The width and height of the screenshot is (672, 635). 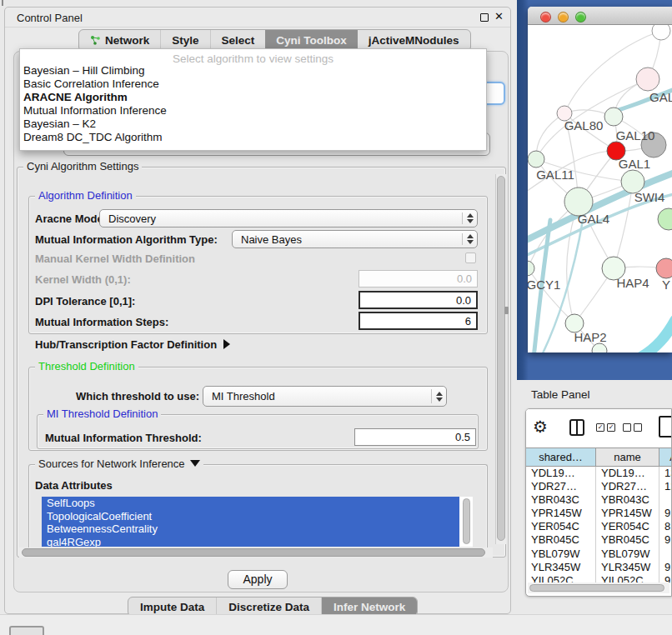 What do you see at coordinates (355, 239) in the screenshot?
I see `mi-type-combo: Naive Bayes` at bounding box center [355, 239].